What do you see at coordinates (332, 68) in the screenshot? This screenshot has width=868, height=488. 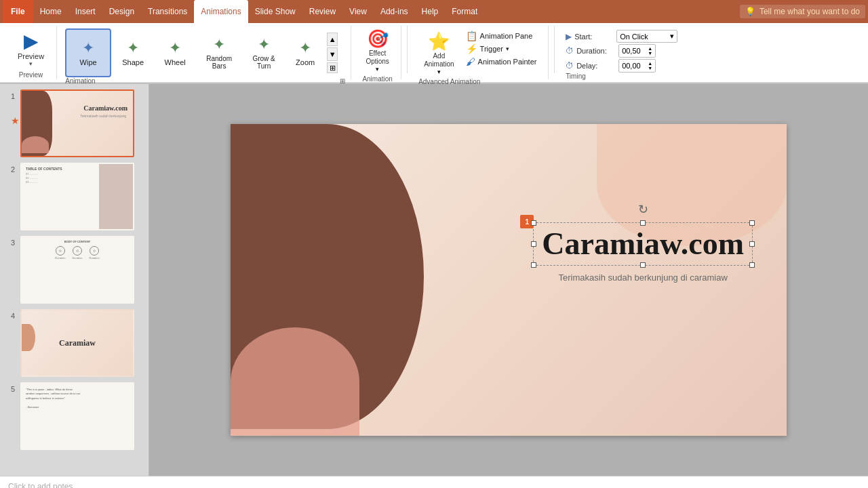 I see `anim-expand: ⊞` at bounding box center [332, 68].